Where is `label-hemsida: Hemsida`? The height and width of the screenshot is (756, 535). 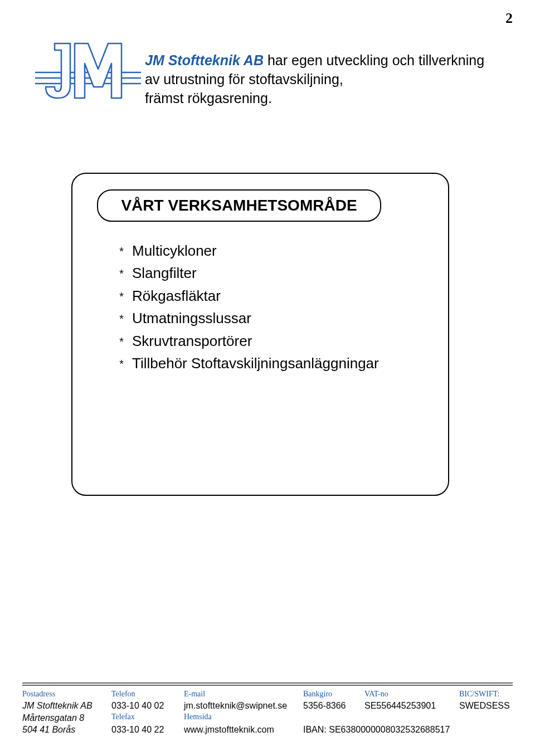 label-hemsida: Hemsida is located at coordinates (244, 718).